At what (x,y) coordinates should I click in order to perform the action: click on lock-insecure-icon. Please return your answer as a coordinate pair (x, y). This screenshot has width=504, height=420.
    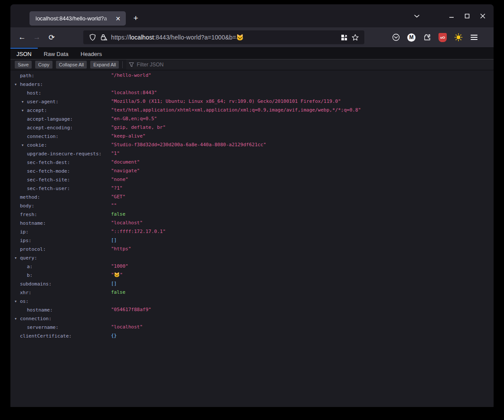
    Looking at the image, I should click on (104, 37).